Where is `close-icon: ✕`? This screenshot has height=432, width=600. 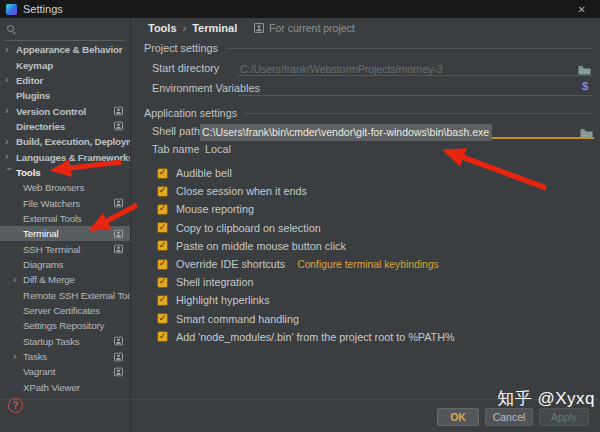
close-icon: ✕ is located at coordinates (582, 10).